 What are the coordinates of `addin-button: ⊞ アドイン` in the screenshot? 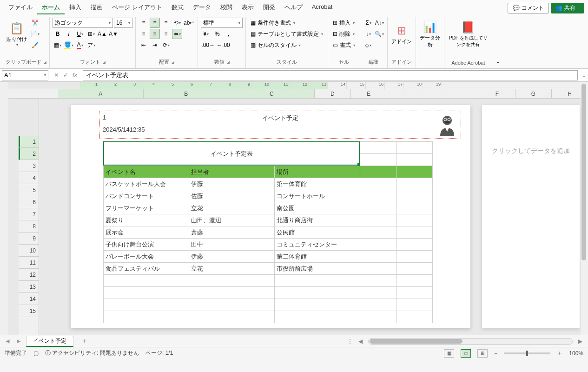 It's located at (402, 34).